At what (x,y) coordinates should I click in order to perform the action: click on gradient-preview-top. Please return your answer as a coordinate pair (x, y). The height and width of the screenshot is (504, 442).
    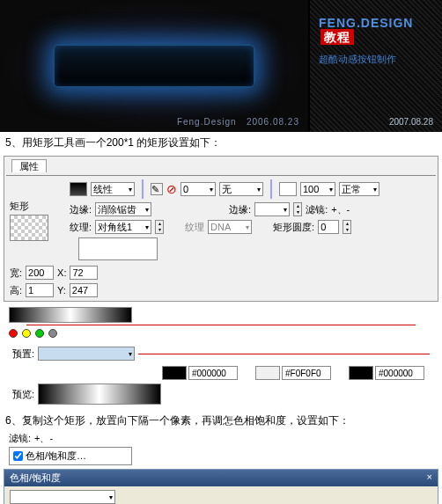
    Looking at the image, I should click on (70, 315).